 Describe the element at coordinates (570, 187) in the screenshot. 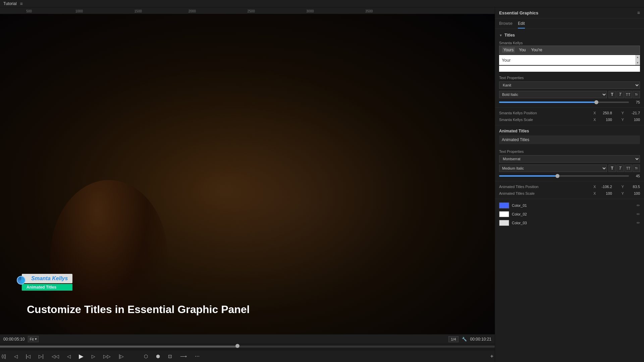

I see `animated-position-row: Animated Titles Position X -106.2 Y 83.5` at that location.